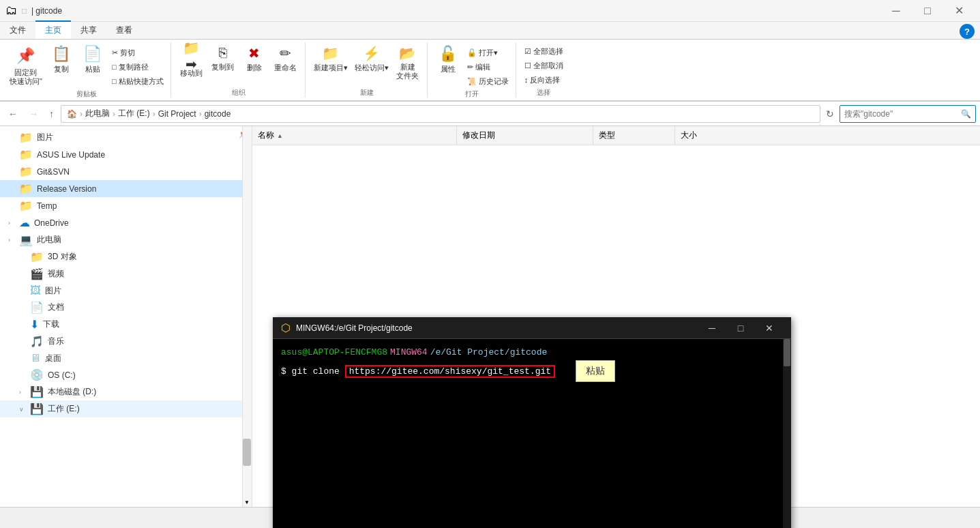  I want to click on sidebar-item-music: 🎵 音乐, so click(125, 341).